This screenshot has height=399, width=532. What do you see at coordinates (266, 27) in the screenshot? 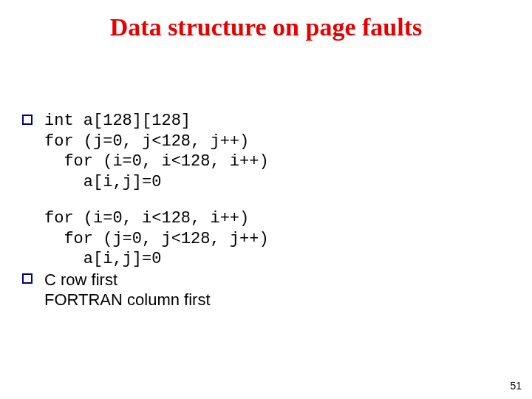
I see `slide-title: Data structure on page faults` at bounding box center [266, 27].